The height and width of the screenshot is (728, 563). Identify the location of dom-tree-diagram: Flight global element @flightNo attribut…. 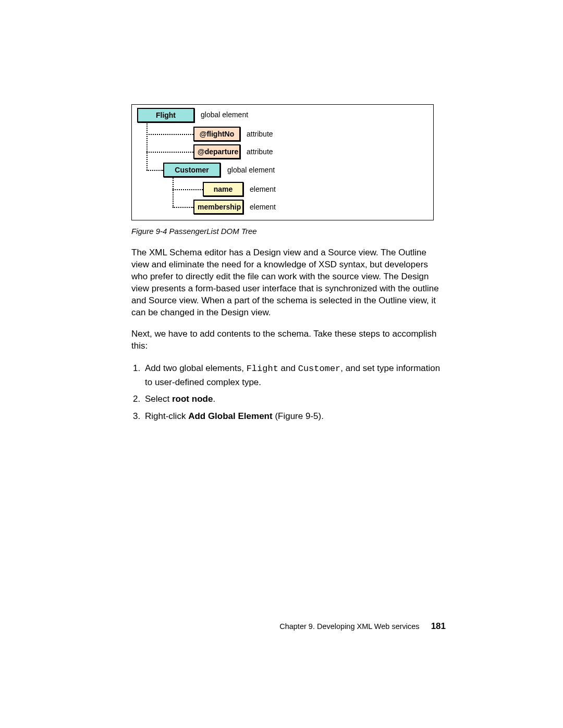
(283, 162).